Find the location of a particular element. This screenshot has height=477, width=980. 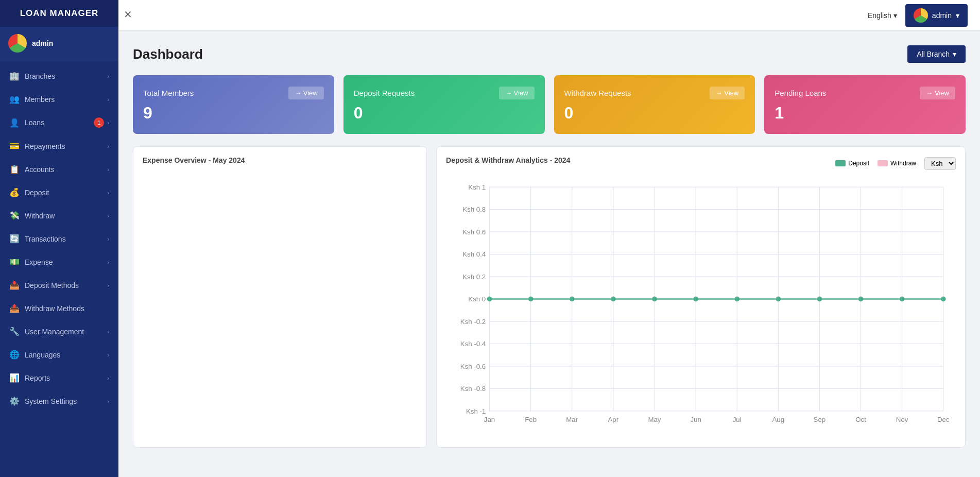

y-label-1: Ksh 0.8 is located at coordinates (474, 209).